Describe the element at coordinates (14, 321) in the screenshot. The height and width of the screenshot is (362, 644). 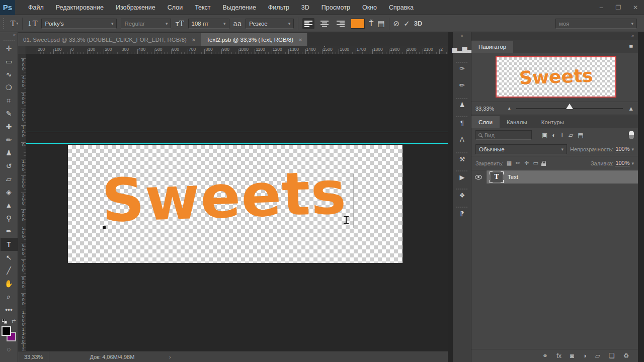
I see `swap-colors-icon: ⇄` at that location.